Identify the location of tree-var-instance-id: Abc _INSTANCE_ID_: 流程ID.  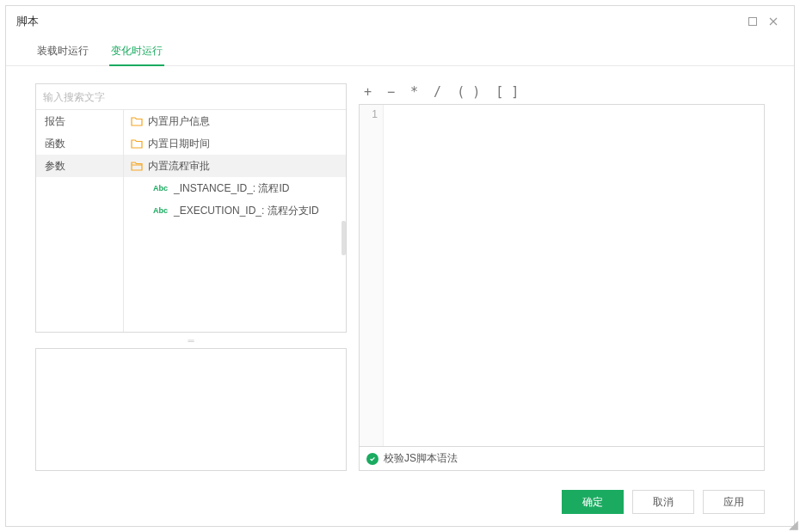
(235, 188).